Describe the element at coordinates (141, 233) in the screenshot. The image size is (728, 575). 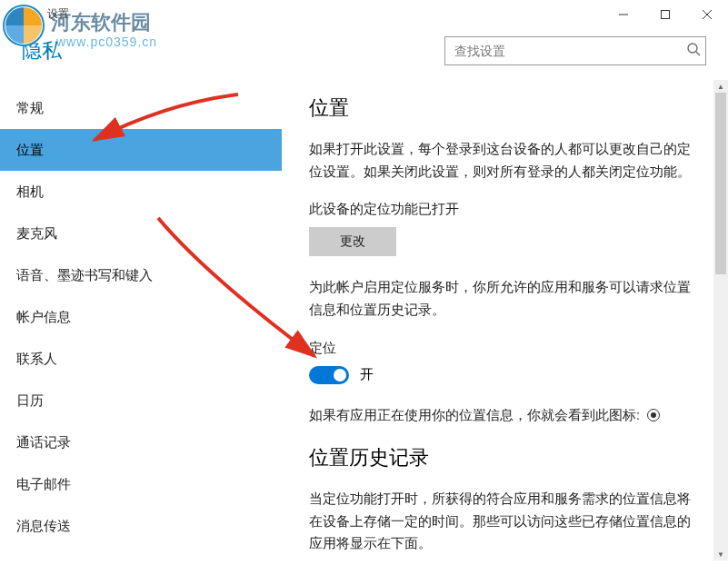
I see `sidebar-item-microphone: 麦克风` at that location.